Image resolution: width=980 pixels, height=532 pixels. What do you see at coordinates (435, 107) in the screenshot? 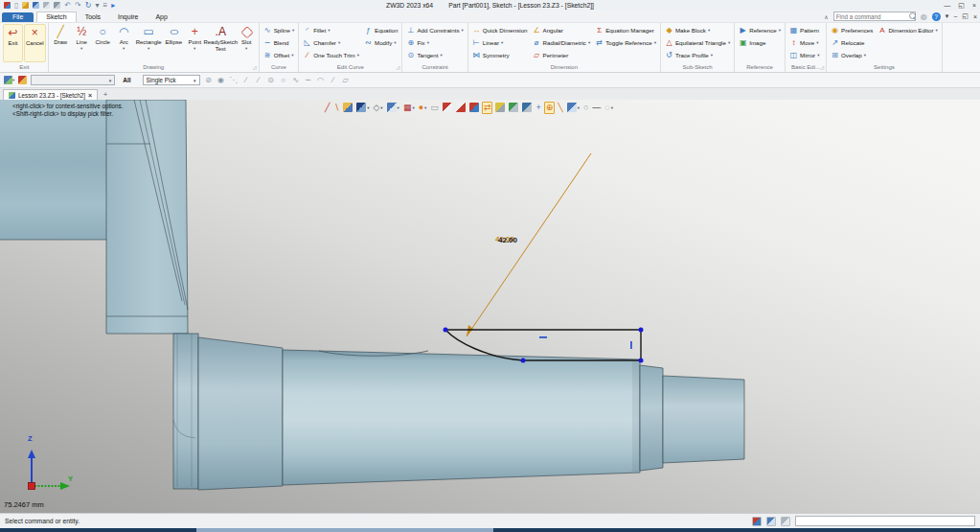
I see `plane-display-icon-button: ▭` at bounding box center [435, 107].